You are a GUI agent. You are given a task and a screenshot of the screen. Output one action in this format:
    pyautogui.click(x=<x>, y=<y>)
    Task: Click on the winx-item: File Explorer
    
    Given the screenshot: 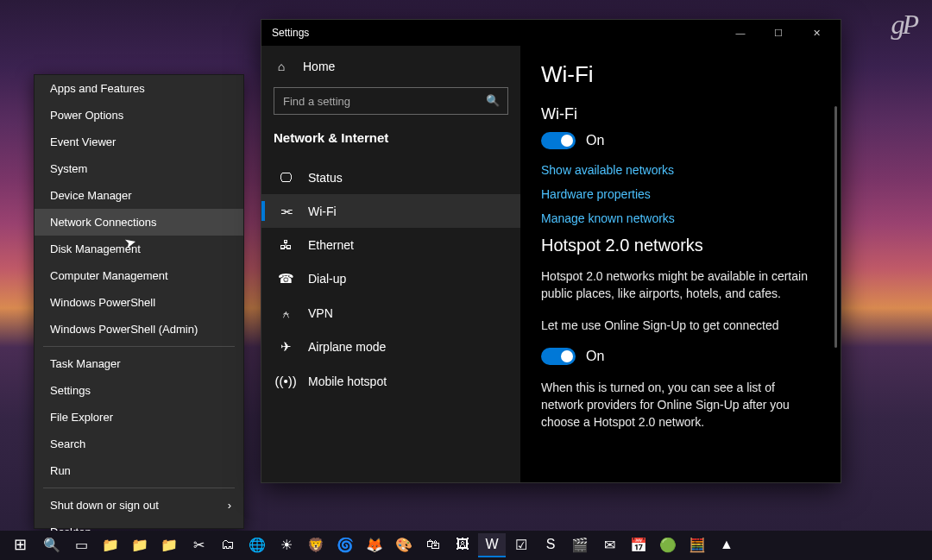 What is the action you would take?
    pyautogui.click(x=139, y=418)
    